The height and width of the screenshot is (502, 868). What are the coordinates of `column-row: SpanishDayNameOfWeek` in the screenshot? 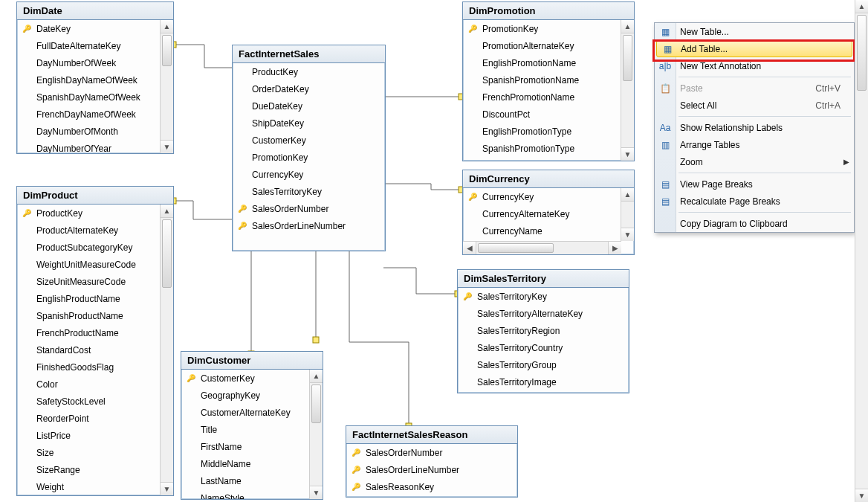 It's located at (88, 97).